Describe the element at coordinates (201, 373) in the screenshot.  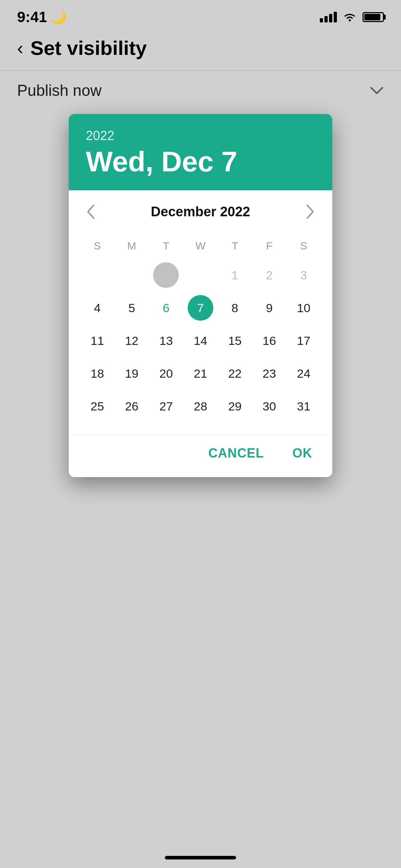
I see `calendar-day-21: 21` at that location.